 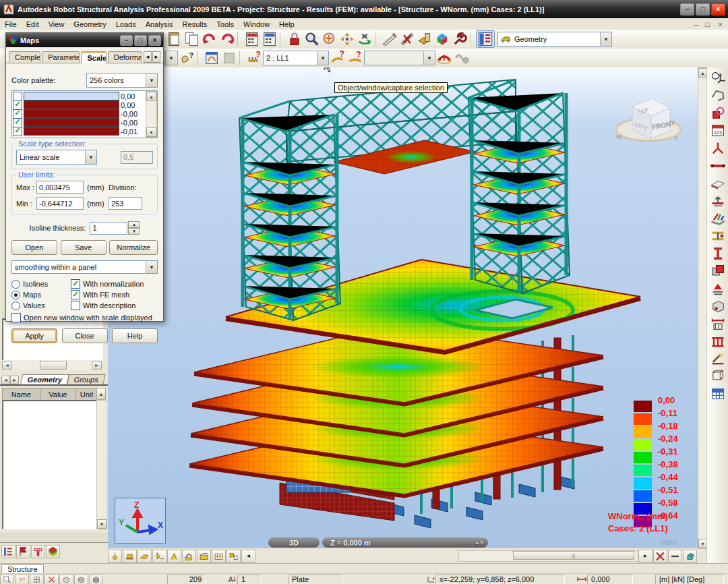 I want to click on menu-tools: Tools, so click(x=225, y=24).